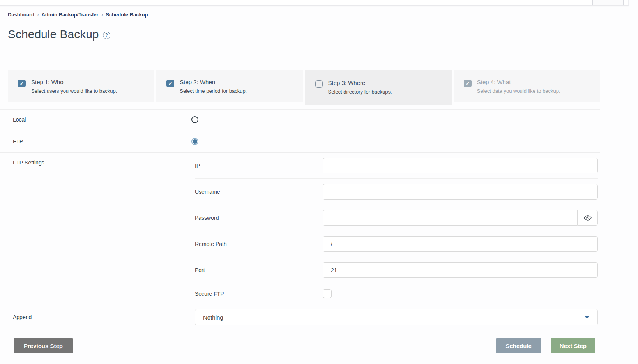 The width and height of the screenshot is (638, 364). Describe the element at coordinates (588, 218) in the screenshot. I see `eye-icon` at that location.